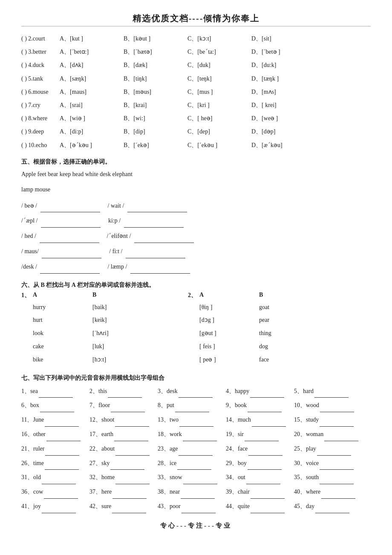  What do you see at coordinates (196, 92) in the screenshot?
I see `phonics-row: ( ) 6.mouse A、[maus] B、[məus] C、[mus ] D…` at bounding box center [196, 92].